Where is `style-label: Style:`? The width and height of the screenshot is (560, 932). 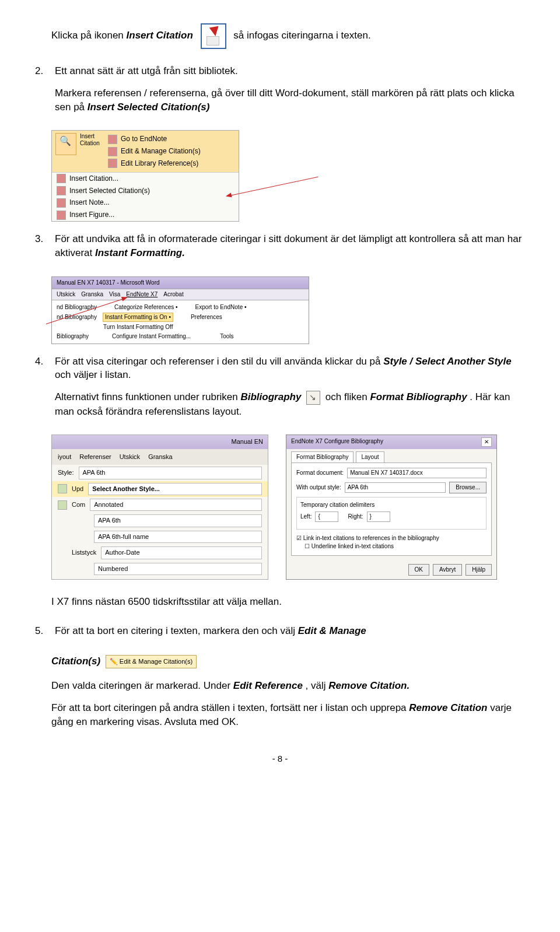 style-label: Style: is located at coordinates (66, 472).